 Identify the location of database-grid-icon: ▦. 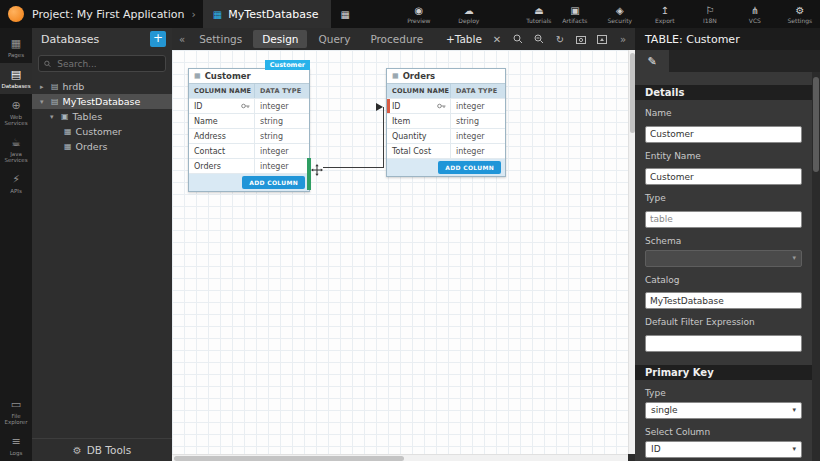
(218, 14).